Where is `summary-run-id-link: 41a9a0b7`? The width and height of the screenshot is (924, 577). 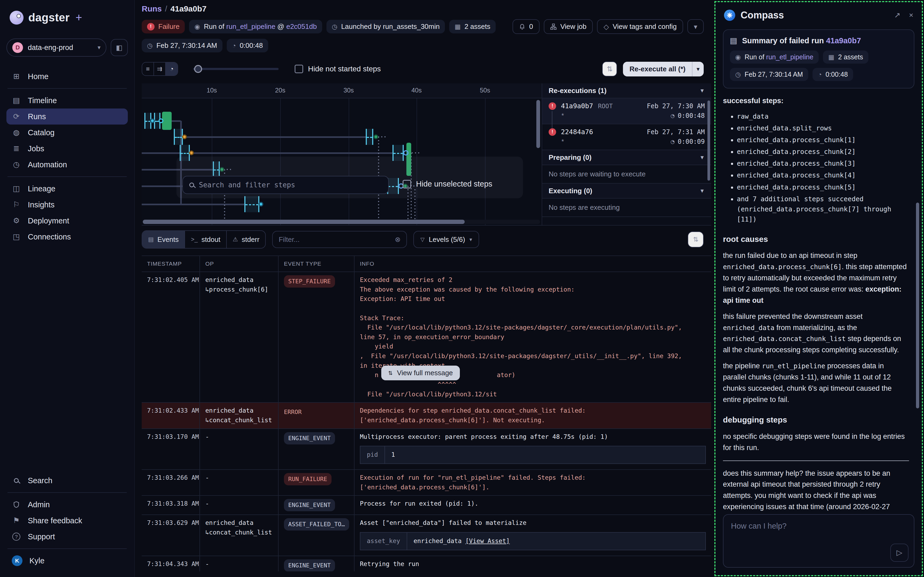
summary-run-id-link: 41a9a0b7 is located at coordinates (843, 40).